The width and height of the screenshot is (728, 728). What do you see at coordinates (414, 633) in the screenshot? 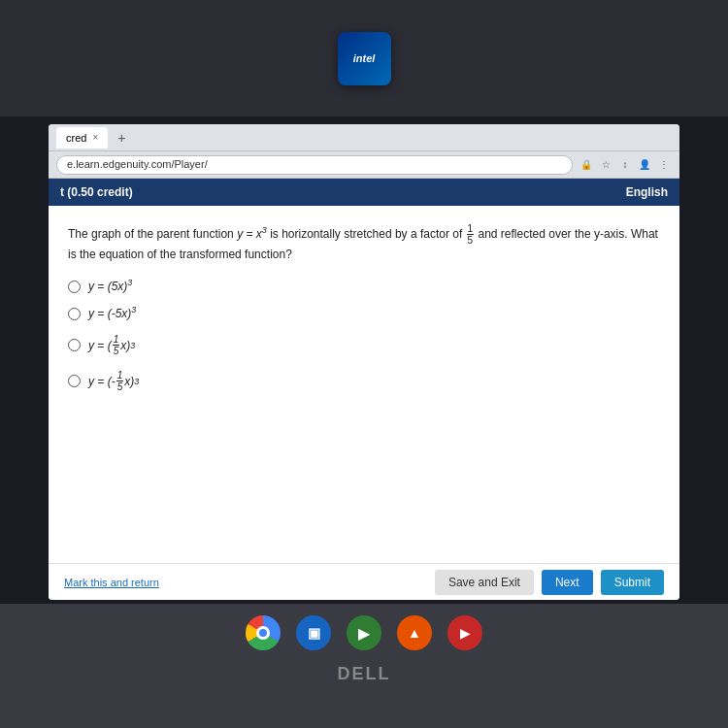
I see `triangle-icon: ▲` at bounding box center [414, 633].